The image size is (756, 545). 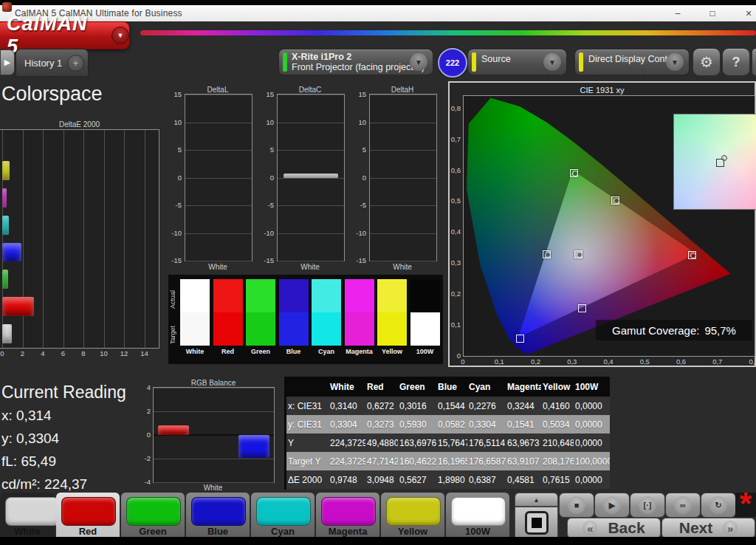 I want to click on cie-y-tick: 0,3, so click(x=455, y=263).